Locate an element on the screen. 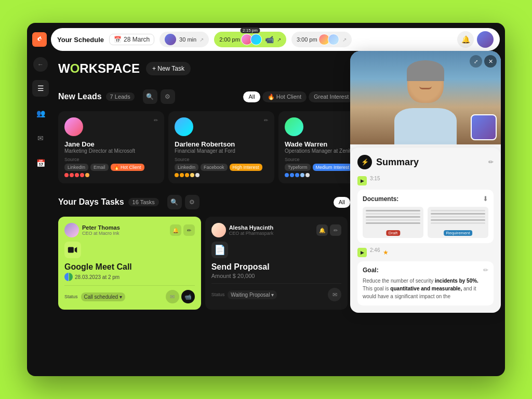  lead-name-darlene: Darlene Robertson is located at coordinates (221, 144).